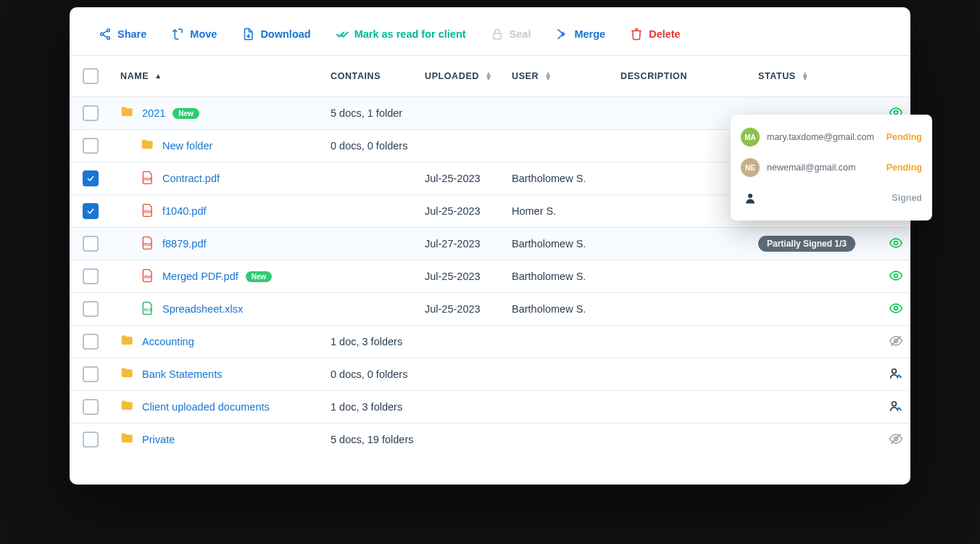 The width and height of the screenshot is (980, 544). What do you see at coordinates (905, 137) in the screenshot?
I see `popover-status: Pending` at bounding box center [905, 137].